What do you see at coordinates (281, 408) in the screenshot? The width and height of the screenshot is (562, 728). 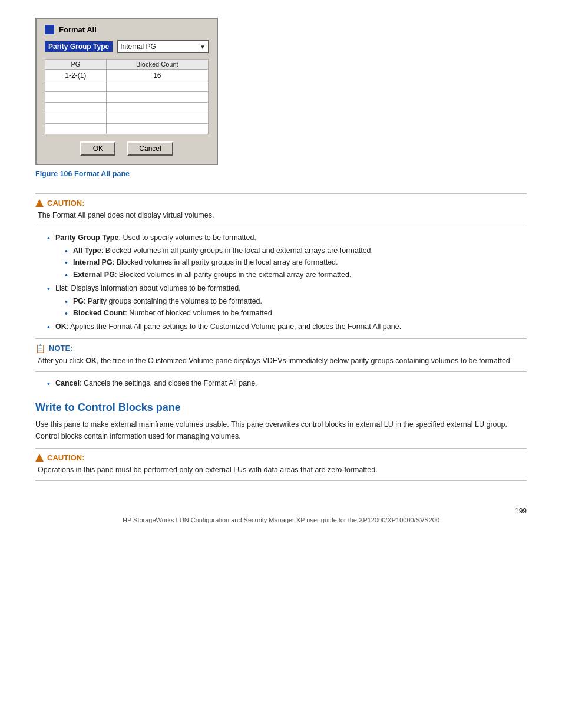 I see `section-heading: Write to Control Blocks pane` at bounding box center [281, 408].